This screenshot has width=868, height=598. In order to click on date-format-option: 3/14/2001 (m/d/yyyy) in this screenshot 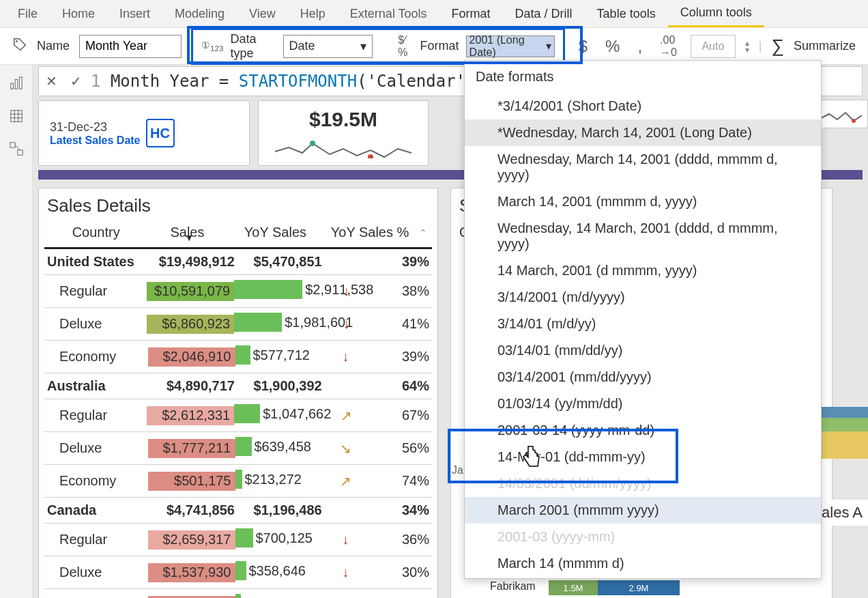, I will do `click(643, 298)`.